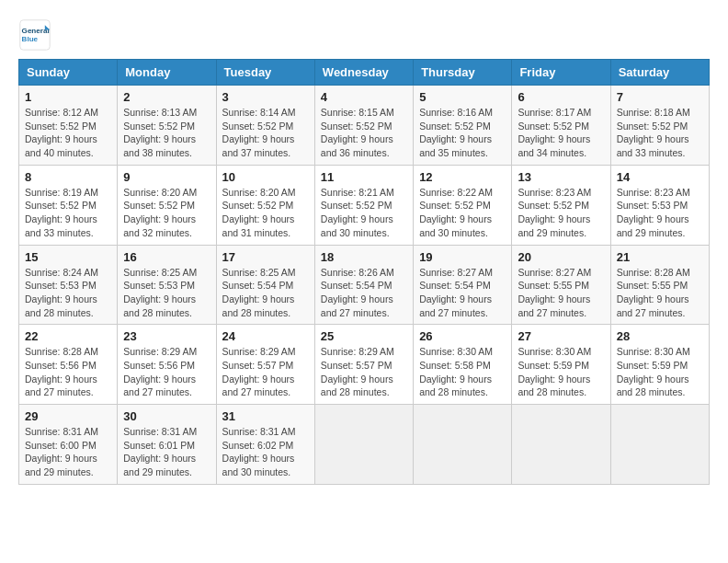 The width and height of the screenshot is (728, 563). Describe the element at coordinates (259, 452) in the screenshot. I see `day-info: Sunrise: 8:31 AMSunset: 6:02 PMDaylight:…` at that location.